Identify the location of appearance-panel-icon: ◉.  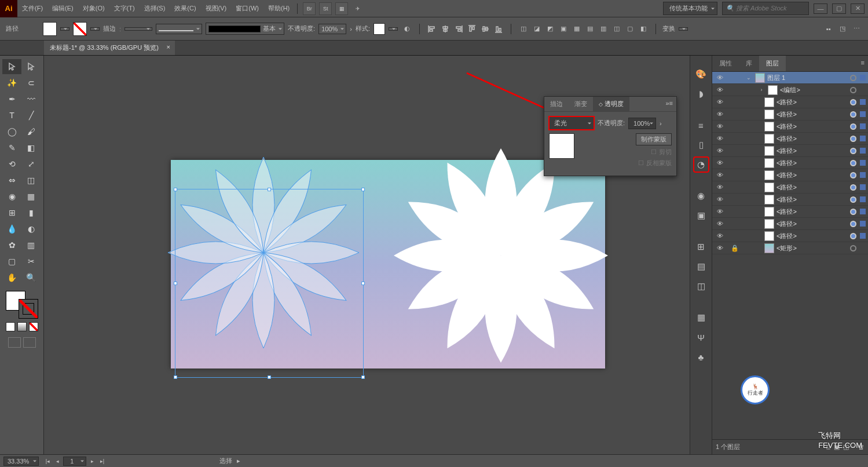
(701, 196).